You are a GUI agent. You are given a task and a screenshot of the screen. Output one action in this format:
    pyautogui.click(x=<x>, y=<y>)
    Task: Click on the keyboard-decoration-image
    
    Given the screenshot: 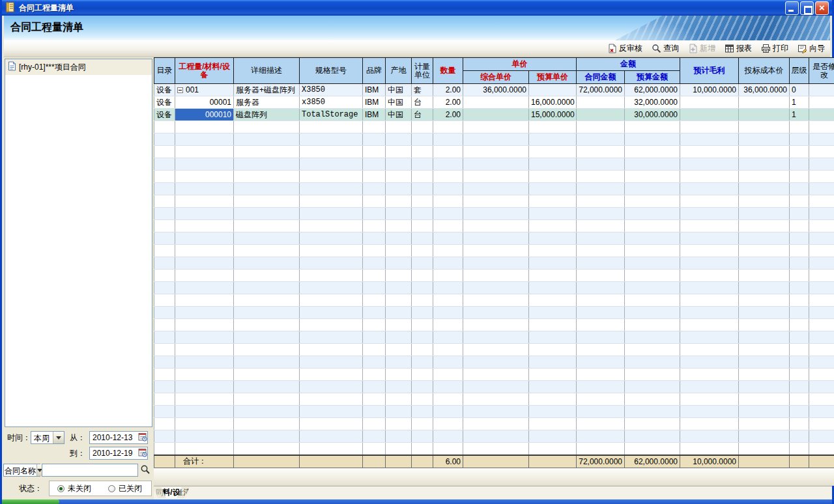 What is the action you would take?
    pyautogui.click(x=723, y=28)
    